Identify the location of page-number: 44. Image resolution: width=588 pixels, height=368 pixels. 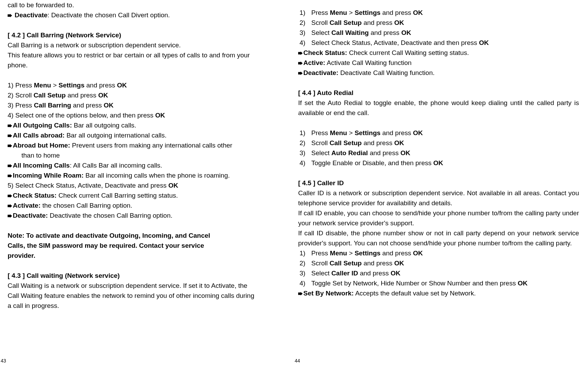
(297, 361).